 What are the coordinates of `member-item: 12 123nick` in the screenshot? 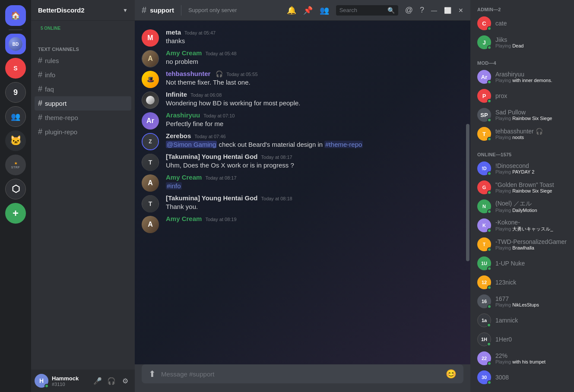 It's located at (522, 282).